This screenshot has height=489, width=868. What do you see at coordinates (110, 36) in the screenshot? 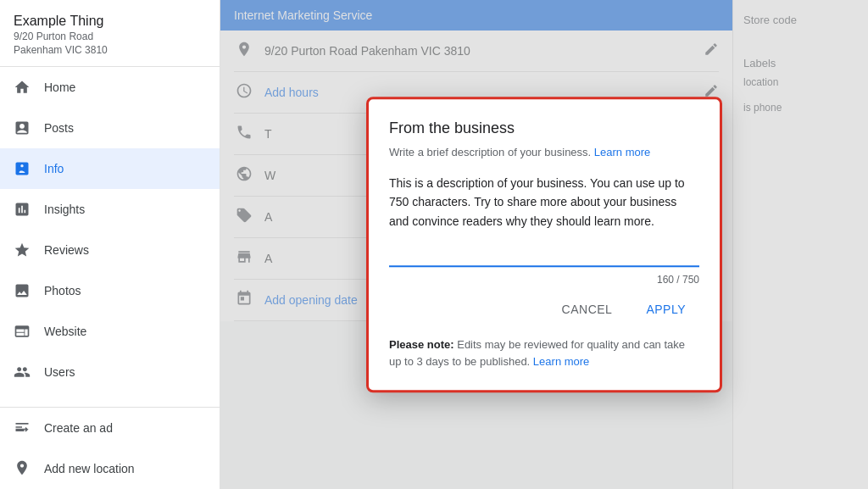
I see `address-line1: 9/20 Purton Road` at bounding box center [110, 36].